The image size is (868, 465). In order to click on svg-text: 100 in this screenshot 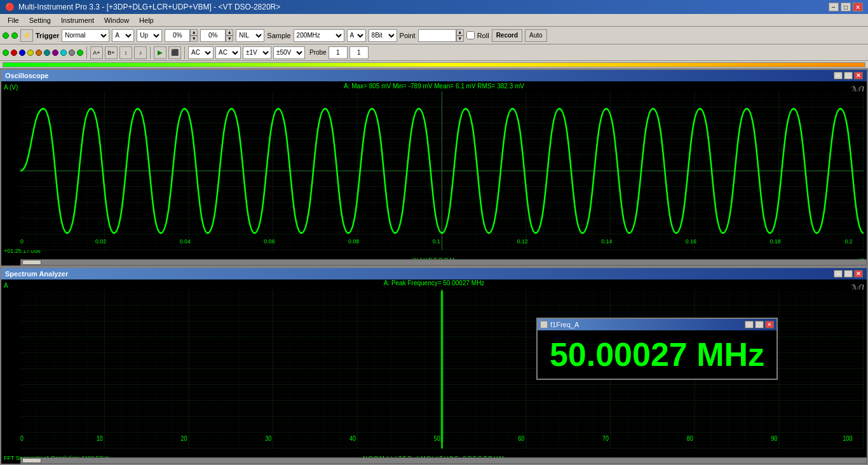, I will do `click(848, 438)`.